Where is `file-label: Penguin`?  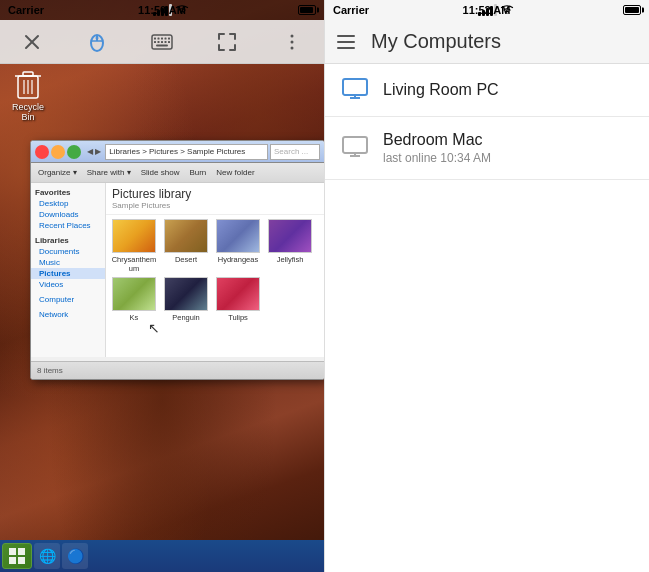
file-label: Penguin is located at coordinates (186, 318).